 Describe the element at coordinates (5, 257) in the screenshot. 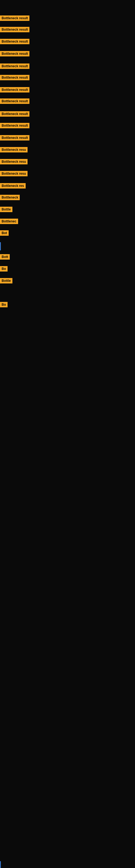

I see `bottleneck-badge-19: Bott` at that location.